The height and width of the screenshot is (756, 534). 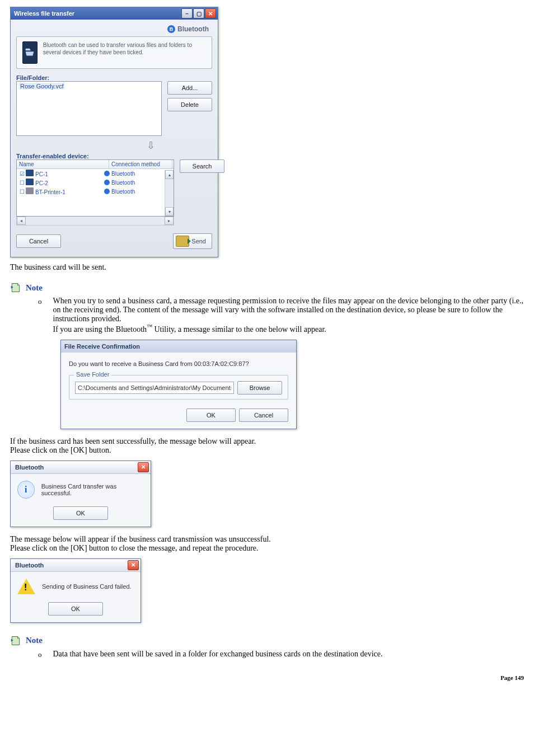 What do you see at coordinates (267, 267) in the screenshot?
I see `body-text: The business card will be sent.` at bounding box center [267, 267].